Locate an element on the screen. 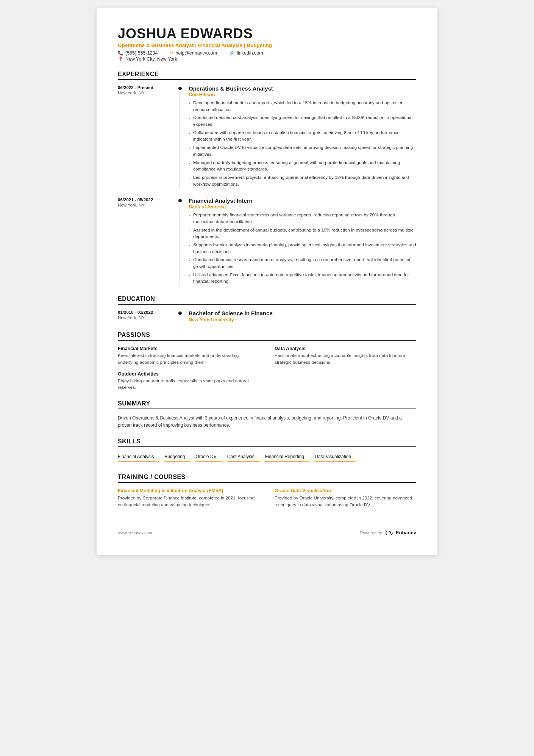 The height and width of the screenshot is (756, 534). training-title-2: Oracle Data Visualization is located at coordinates (345, 491).